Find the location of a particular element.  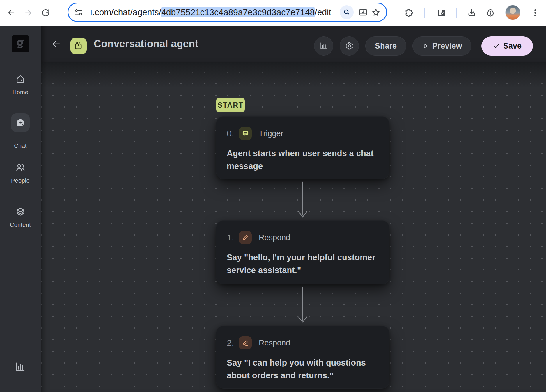

play-icon is located at coordinates (425, 46).